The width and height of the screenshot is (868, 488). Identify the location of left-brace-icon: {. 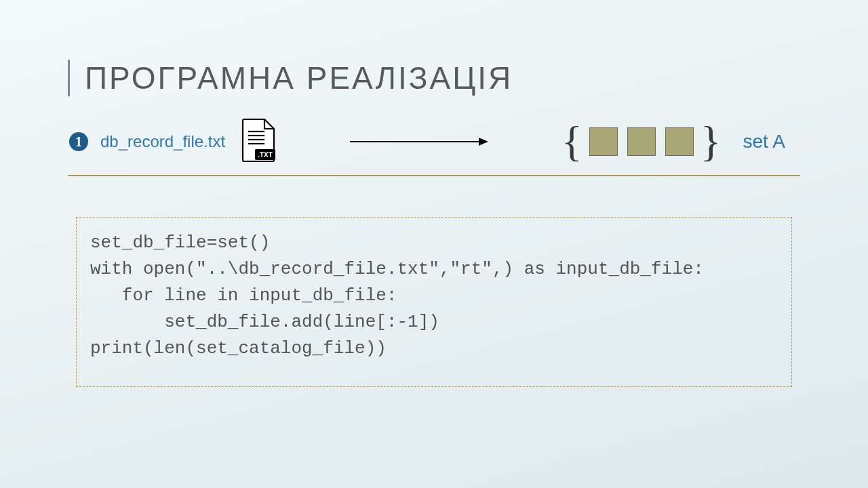
(572, 142).